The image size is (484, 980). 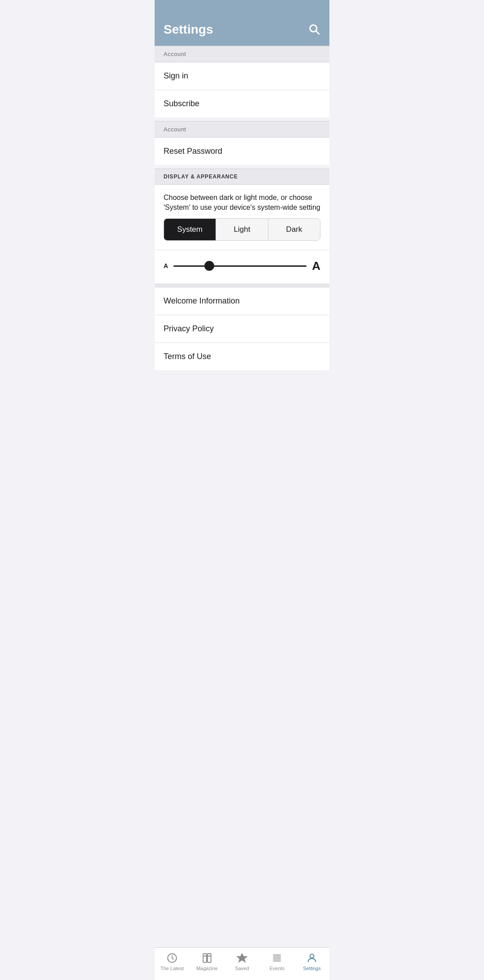 What do you see at coordinates (242, 177) in the screenshot?
I see `section-header-display: DISPLAY & APPEARANCE` at bounding box center [242, 177].